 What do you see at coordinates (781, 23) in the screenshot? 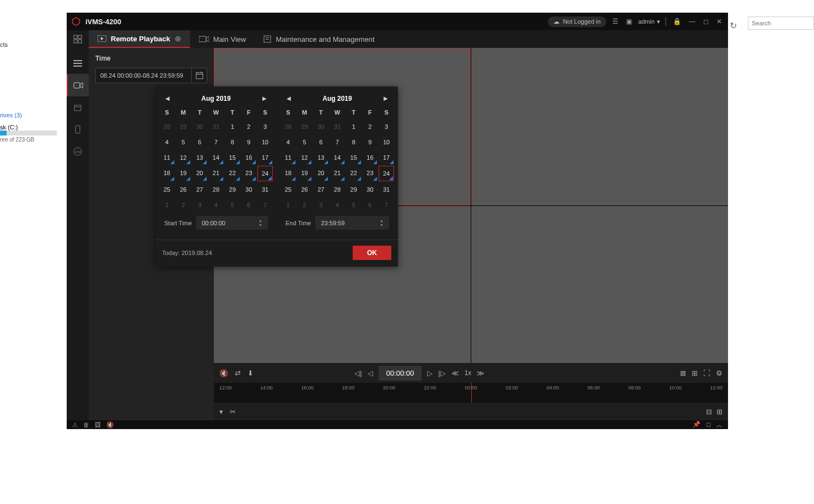
I see `explorer-search-input` at bounding box center [781, 23].